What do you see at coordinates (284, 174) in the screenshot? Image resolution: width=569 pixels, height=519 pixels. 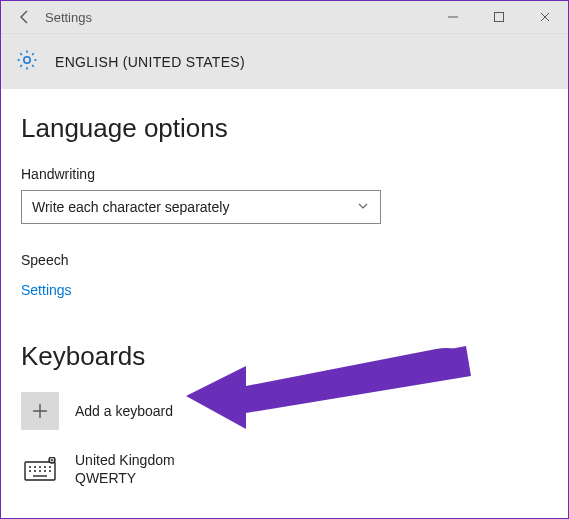 I see `handwriting-label: Handwriting` at bounding box center [284, 174].